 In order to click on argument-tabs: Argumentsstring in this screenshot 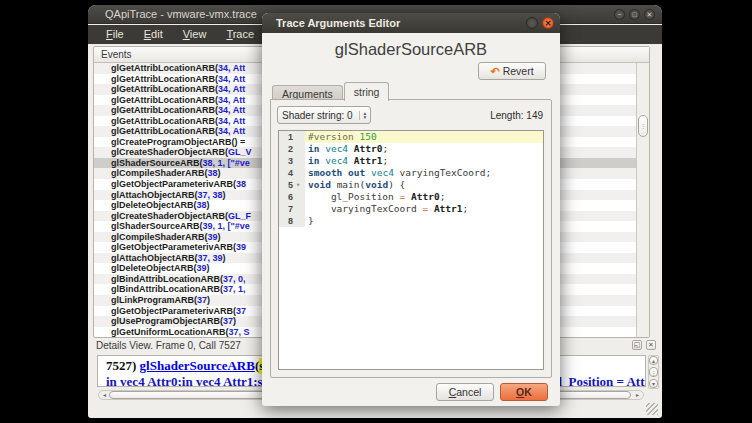, I will do `click(331, 91)`.